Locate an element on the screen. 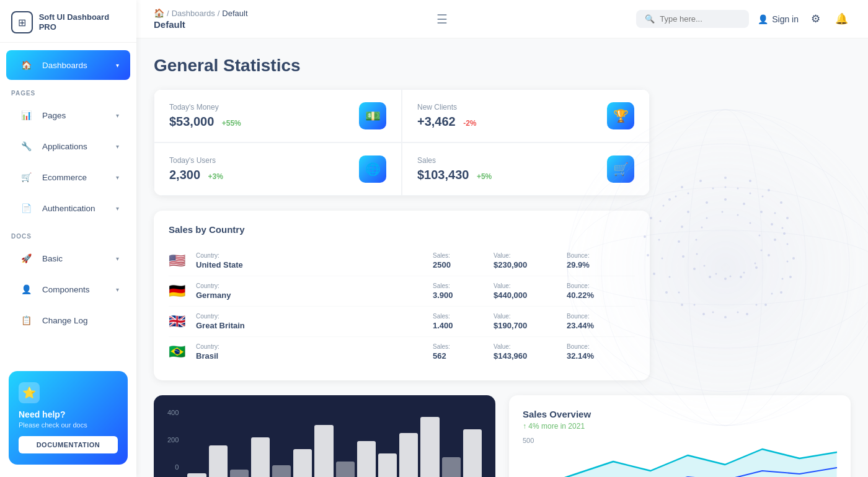 The width and height of the screenshot is (868, 477). settings-button: ⚙ is located at coordinates (816, 19).